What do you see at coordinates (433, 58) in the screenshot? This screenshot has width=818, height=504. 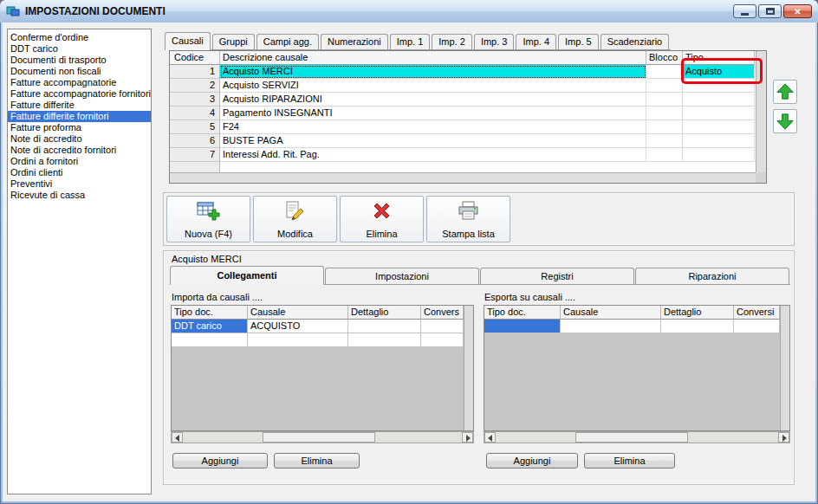 I see `column-header-descrizione: Descrizione causale` at bounding box center [433, 58].